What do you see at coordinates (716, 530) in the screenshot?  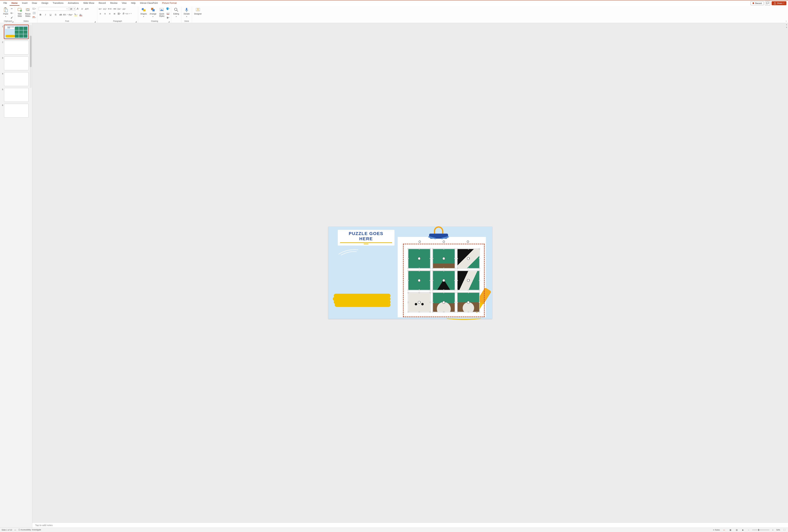 I see `notes-toggle: ≐ Notes` at bounding box center [716, 530].